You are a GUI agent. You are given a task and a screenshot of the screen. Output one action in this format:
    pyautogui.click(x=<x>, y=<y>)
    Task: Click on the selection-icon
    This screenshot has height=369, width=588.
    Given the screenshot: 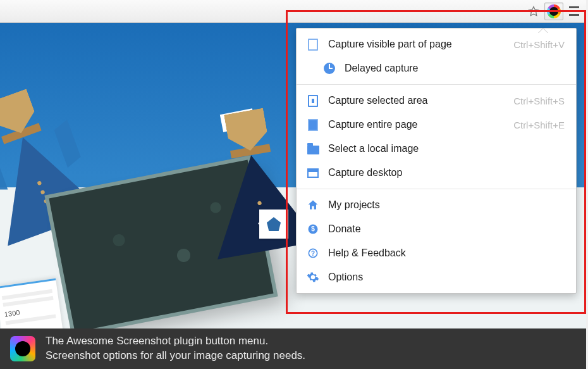 What is the action you would take?
    pyautogui.click(x=313, y=101)
    